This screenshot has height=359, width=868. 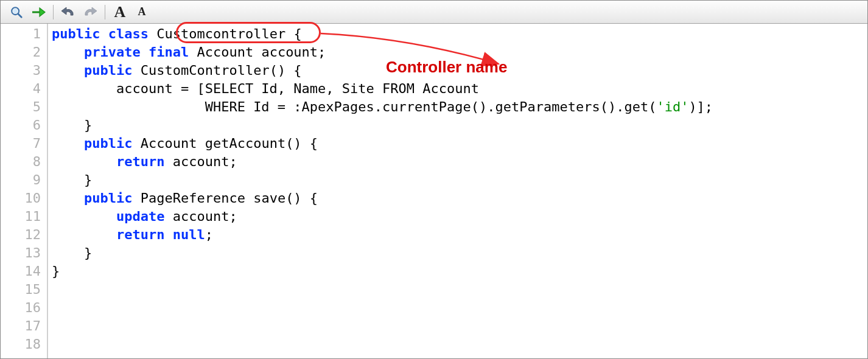 I want to click on line-number: 11, so click(x=24, y=217).